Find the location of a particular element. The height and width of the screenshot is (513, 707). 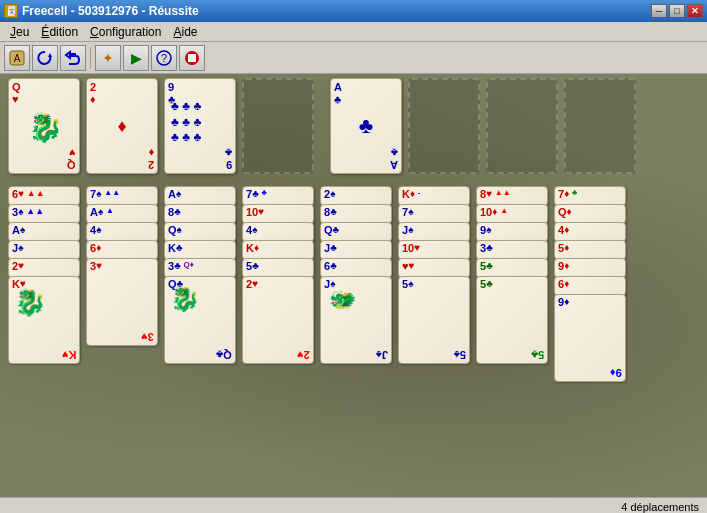

window-controls: ─ □ ✕ is located at coordinates (677, 11).